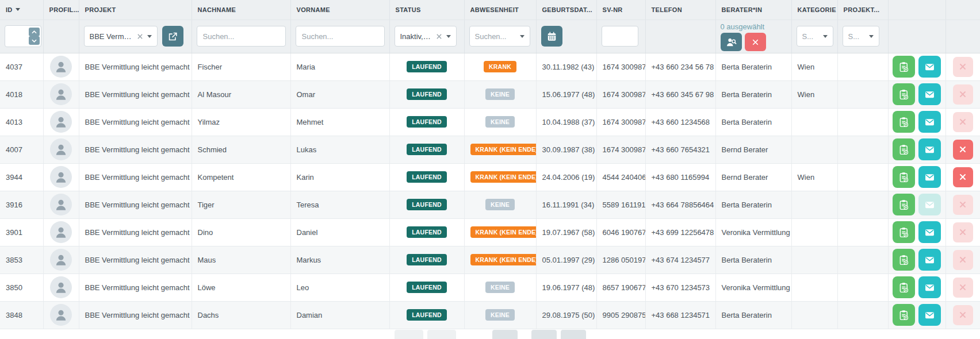 The image size is (980, 339). I want to click on svnr-filter-input, so click(620, 36).